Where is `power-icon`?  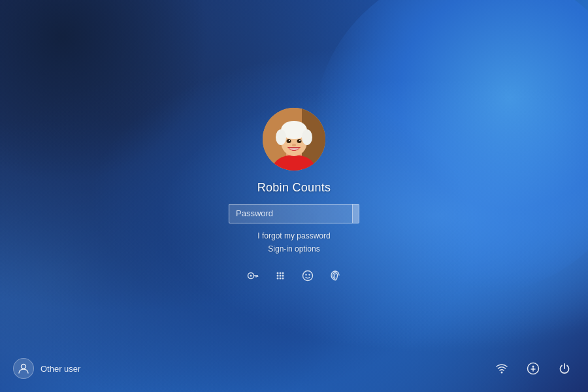 power-icon is located at coordinates (564, 368).